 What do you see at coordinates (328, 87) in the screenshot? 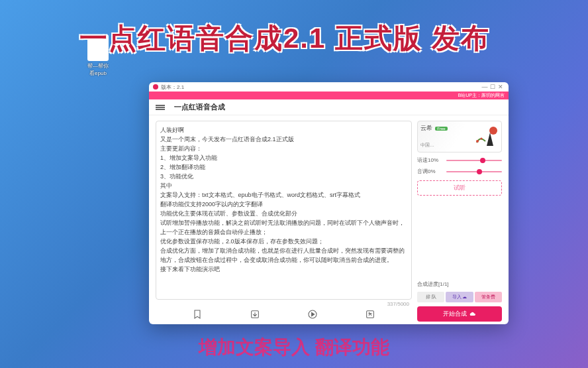
I see `titlebar: 版本：2.1 — ☐ ✕` at bounding box center [328, 87].